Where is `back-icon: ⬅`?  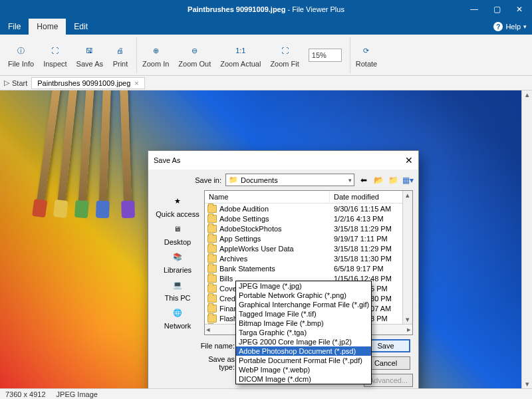
back-icon: ⬅ is located at coordinates (364, 180).